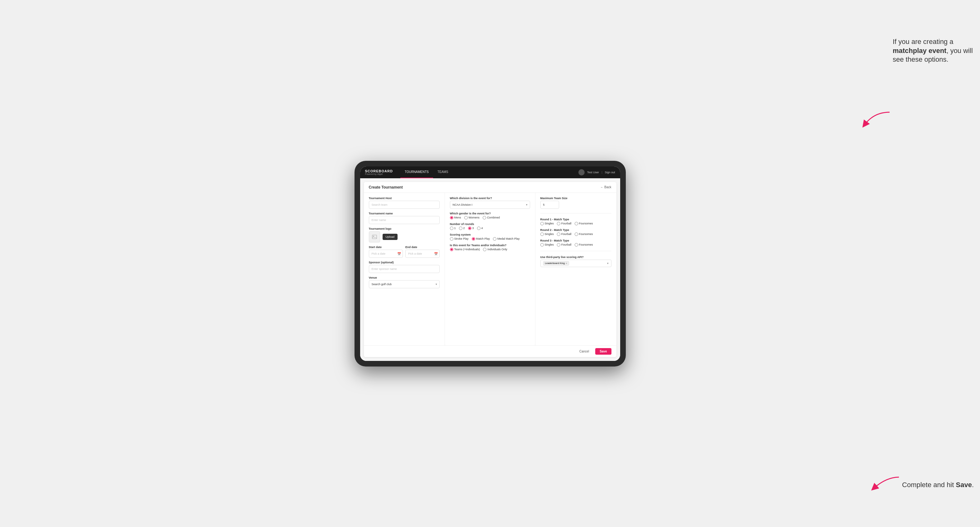 The image size is (980, 527). I want to click on round3-fourball-label: Fourball, so click(566, 245).